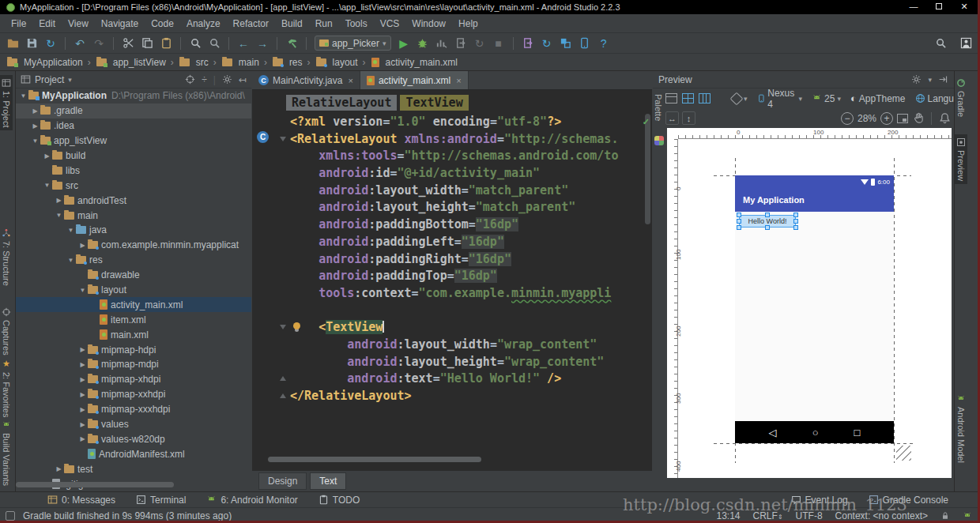 This screenshot has height=523, width=980. I want to click on line-ending-selector: CRLF⇕, so click(768, 516).